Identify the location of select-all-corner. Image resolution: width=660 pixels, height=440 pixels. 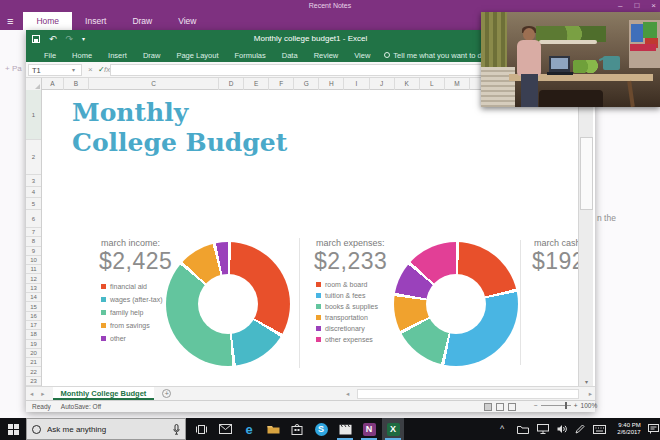
(34, 84).